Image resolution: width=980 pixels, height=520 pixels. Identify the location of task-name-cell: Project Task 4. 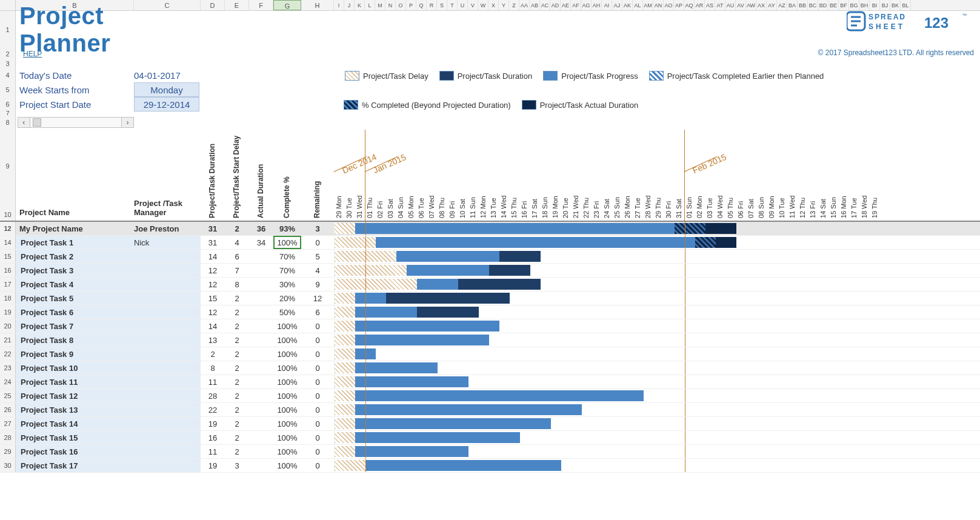
(75, 284).